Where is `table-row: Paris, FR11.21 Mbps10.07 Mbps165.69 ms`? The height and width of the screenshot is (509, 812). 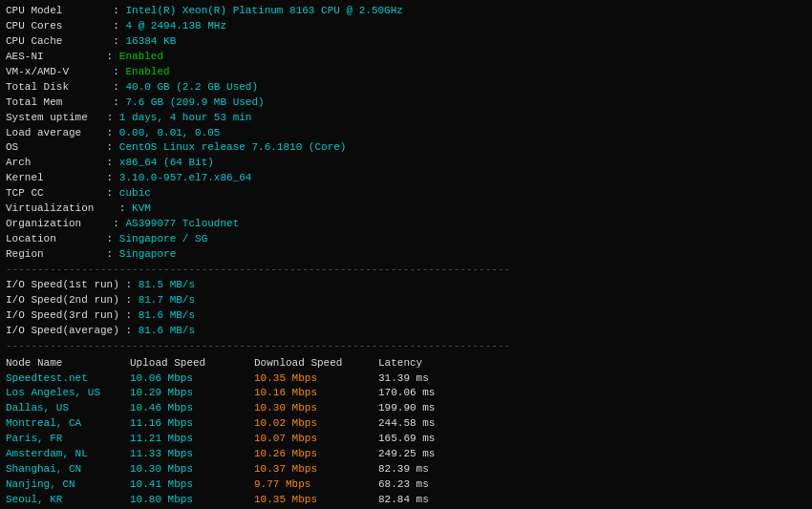
table-row: Paris, FR11.21 Mbps10.07 Mbps165.69 ms is located at coordinates (240, 439).